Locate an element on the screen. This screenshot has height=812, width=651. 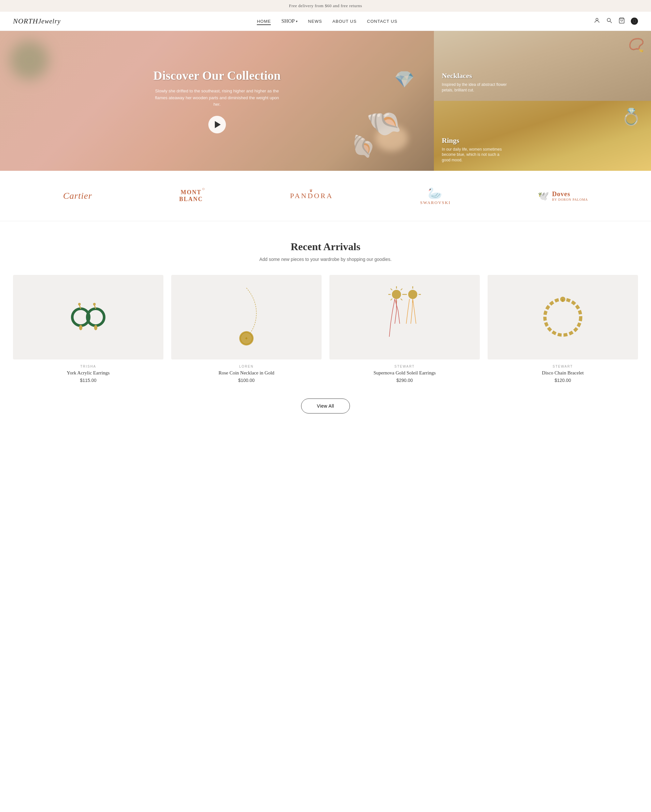
user-icon is located at coordinates (597, 21).